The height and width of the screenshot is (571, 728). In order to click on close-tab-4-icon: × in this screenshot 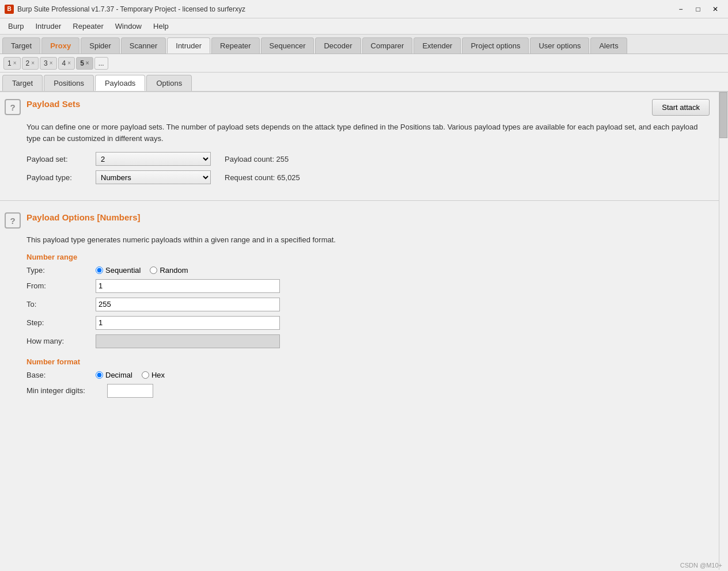, I will do `click(69, 63)`.